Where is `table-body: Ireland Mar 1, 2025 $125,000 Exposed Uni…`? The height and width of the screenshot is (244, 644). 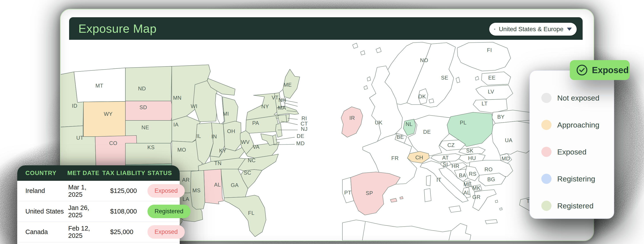
table-body: Ireland Mar 1, 2025 $125,000 Exposed Uni… is located at coordinates (98, 212).